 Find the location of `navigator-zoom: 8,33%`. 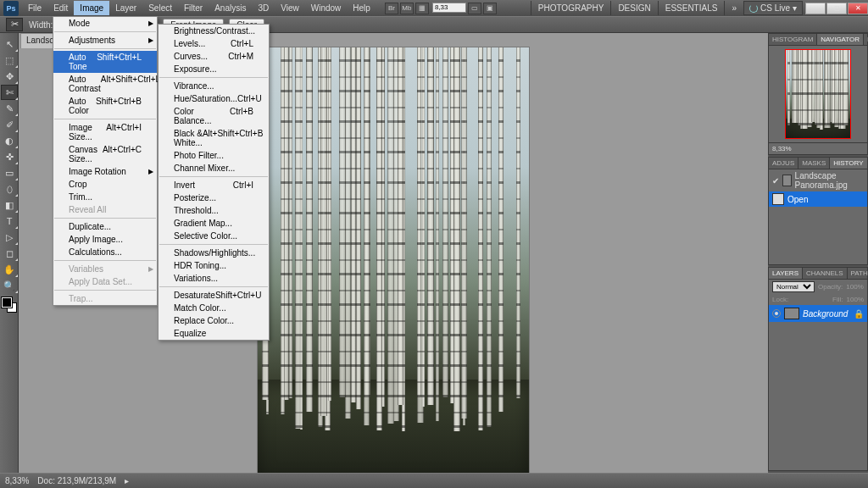

navigator-zoom: 8,33% is located at coordinates (818, 148).